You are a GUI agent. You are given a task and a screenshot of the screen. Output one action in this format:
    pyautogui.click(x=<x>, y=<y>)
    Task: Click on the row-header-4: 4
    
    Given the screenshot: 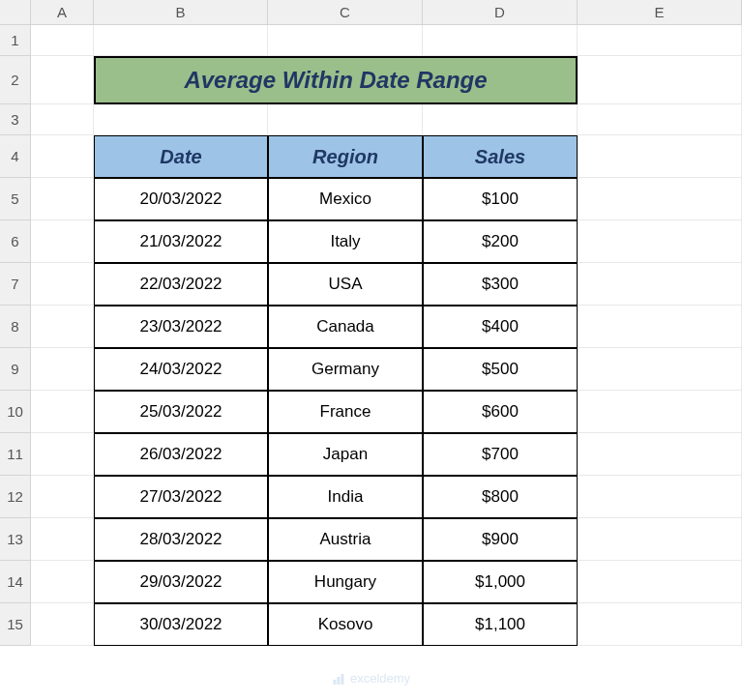 What is the action you would take?
    pyautogui.click(x=15, y=157)
    